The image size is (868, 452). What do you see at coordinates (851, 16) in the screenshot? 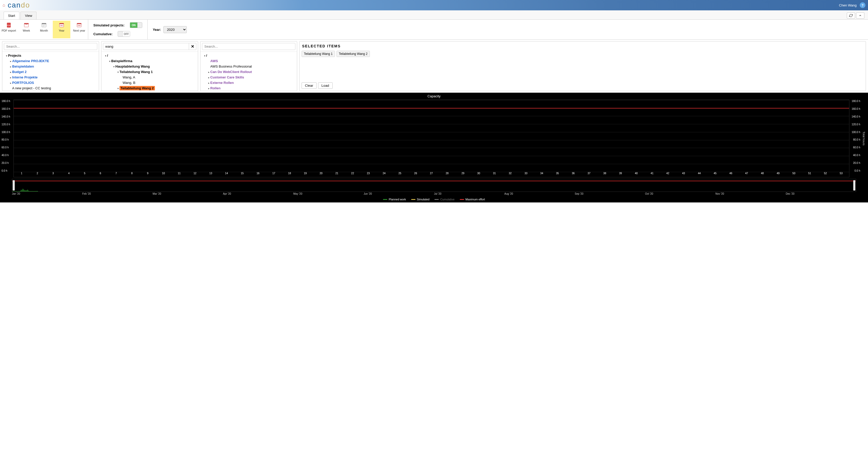
I see `refresh-icon` at bounding box center [851, 16].